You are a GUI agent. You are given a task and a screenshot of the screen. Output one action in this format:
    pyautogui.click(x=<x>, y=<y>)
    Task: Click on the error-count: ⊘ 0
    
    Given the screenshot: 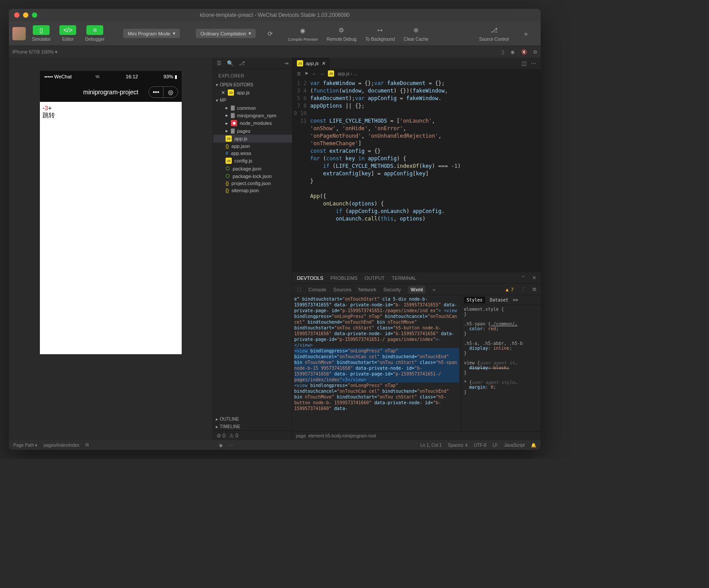 What is the action you would take?
    pyautogui.click(x=221, y=436)
    